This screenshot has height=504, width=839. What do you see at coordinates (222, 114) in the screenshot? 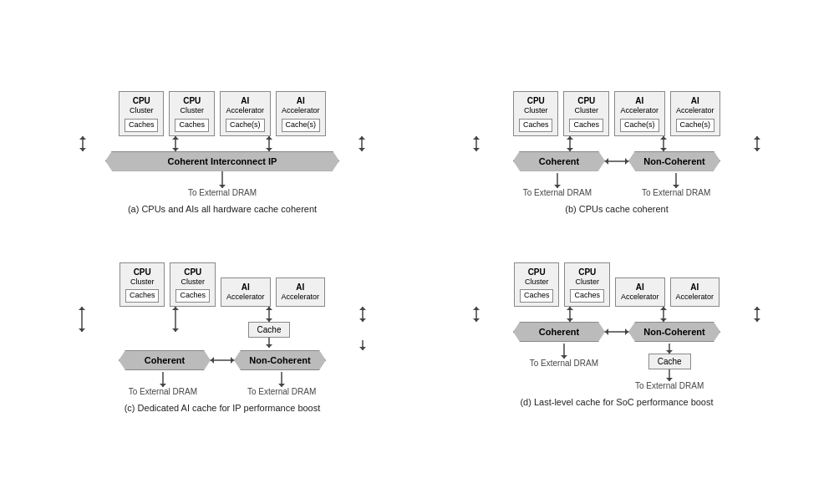
I see `nodes-row-a: CPU Cluster Caches CPU Cluster Caches AI…` at bounding box center [222, 114].